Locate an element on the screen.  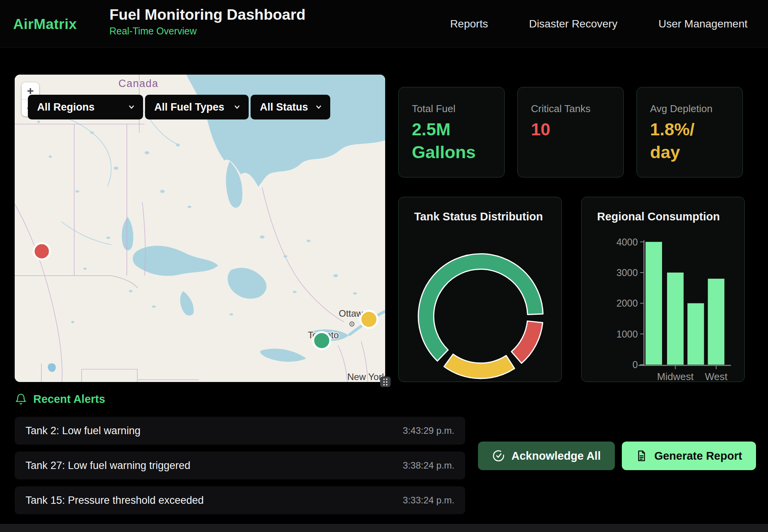
alert-row-2: Tank 15: Pressure threshold exceeded 3:3… is located at coordinates (240, 500).